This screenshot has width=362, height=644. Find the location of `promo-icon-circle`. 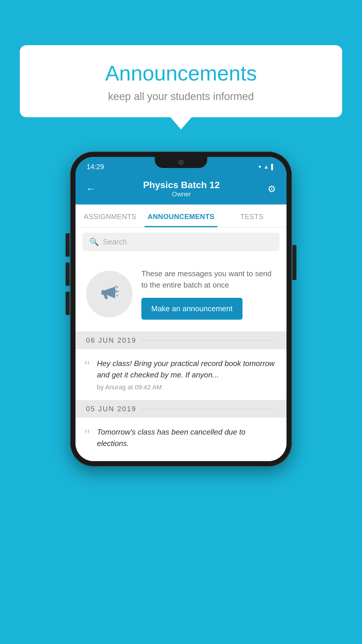

promo-icon-circle is located at coordinates (109, 294).